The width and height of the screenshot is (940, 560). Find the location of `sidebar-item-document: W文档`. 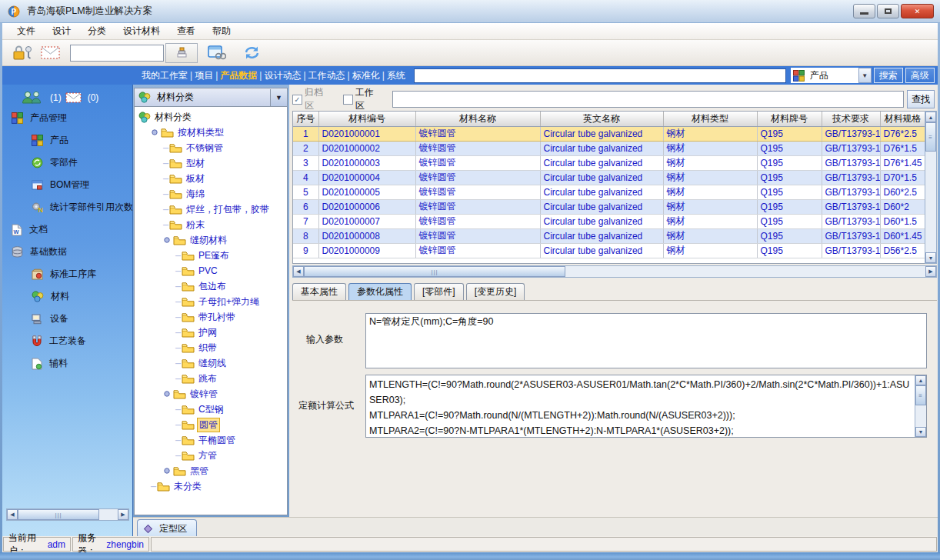

sidebar-item-document: W文档 is located at coordinates (72, 229).